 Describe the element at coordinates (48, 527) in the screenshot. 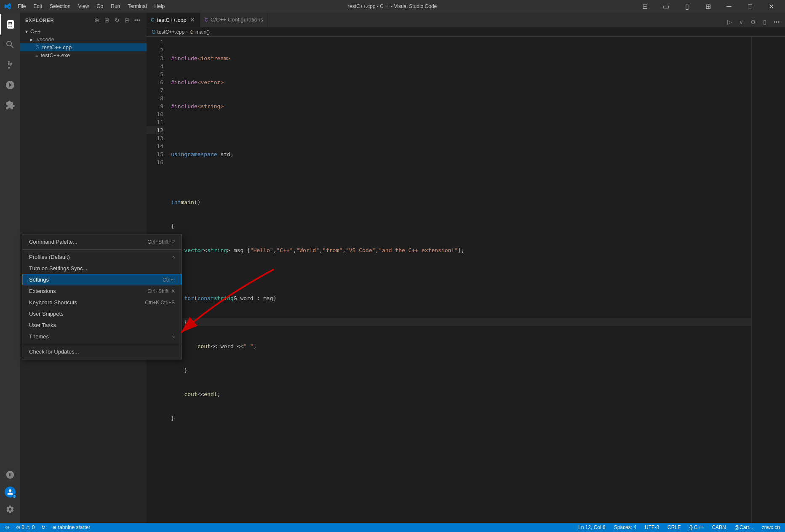

I see `status-bar-left: ⊙ ⊗ 0 ⚠ 0 ↻ ⊕ tabnine starter` at that location.